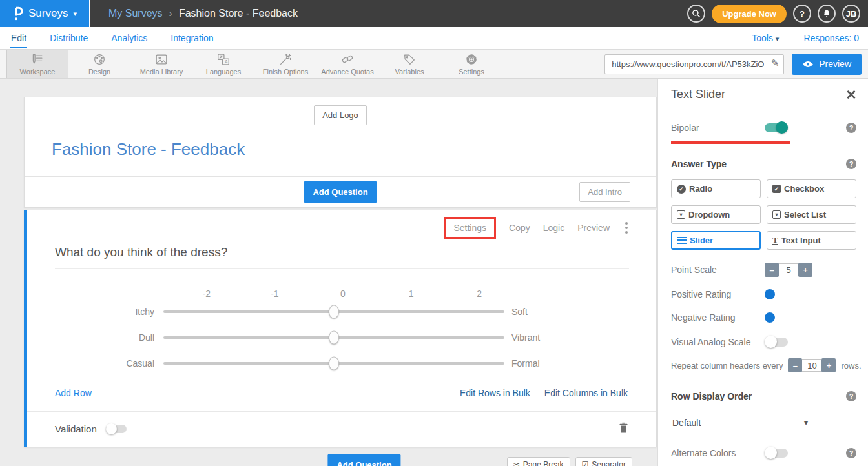 The image size is (868, 466). I want to click on slider-icon, so click(682, 240).